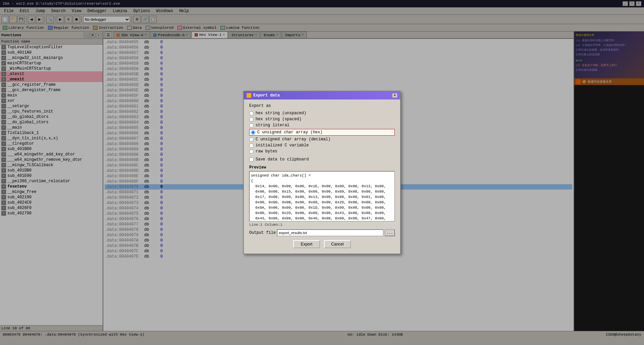 The width and height of the screenshot is (644, 345). Describe the element at coordinates (322, 151) in the screenshot. I see `radio-raw-bytes: raw bytes` at that location.